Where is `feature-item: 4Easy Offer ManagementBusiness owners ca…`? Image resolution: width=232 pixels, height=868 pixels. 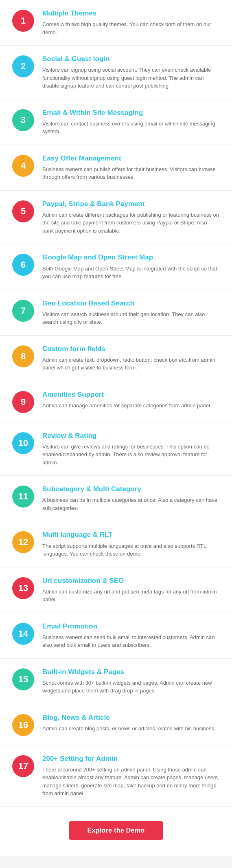 feature-item: 4Easy Offer ManagementBusiness owners ca… is located at coordinates (116, 168).